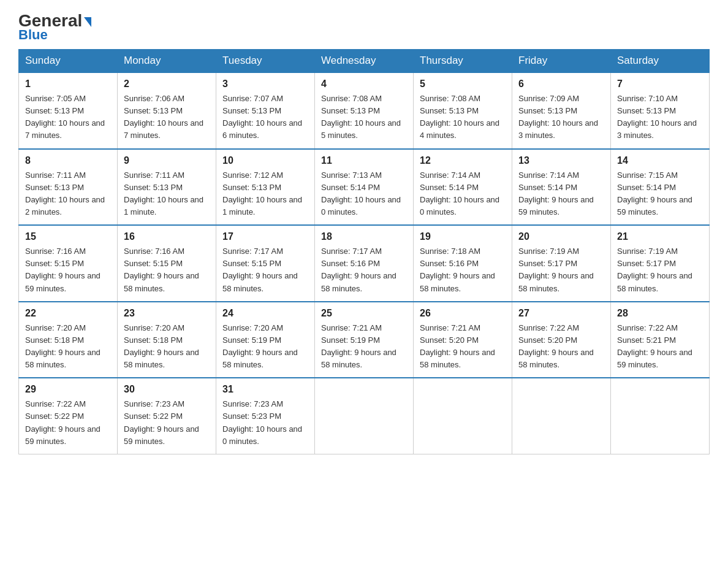  I want to click on day-number: 1, so click(68, 84).